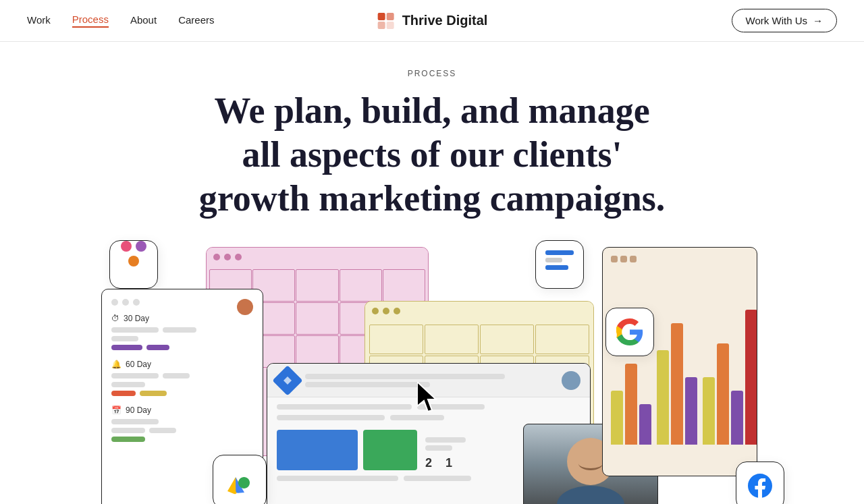  I want to click on nav-about: About, so click(143, 20).